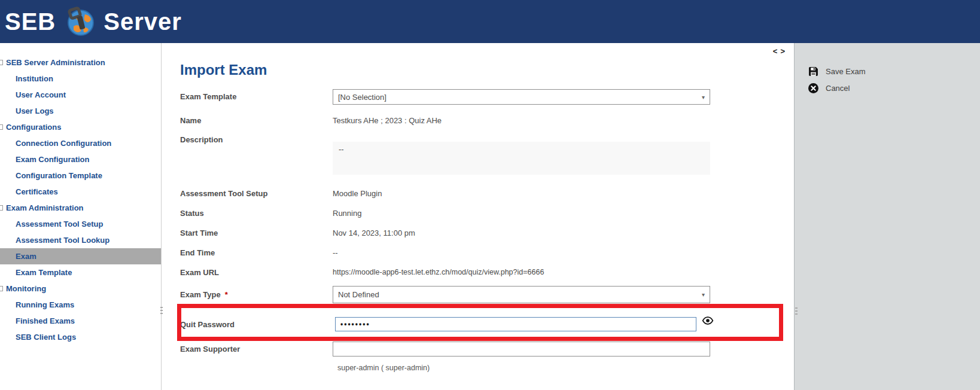 Image resolution: width=980 pixels, height=390 pixels. What do you see at coordinates (708, 321) in the screenshot?
I see `eye-icon` at bounding box center [708, 321].